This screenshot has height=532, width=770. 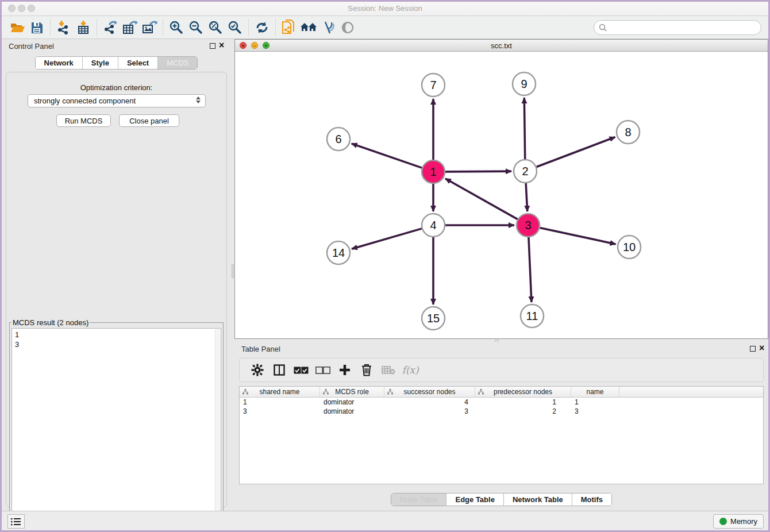 What do you see at coordinates (433, 225) in the screenshot?
I see `graph-node-4: 4` at bounding box center [433, 225].